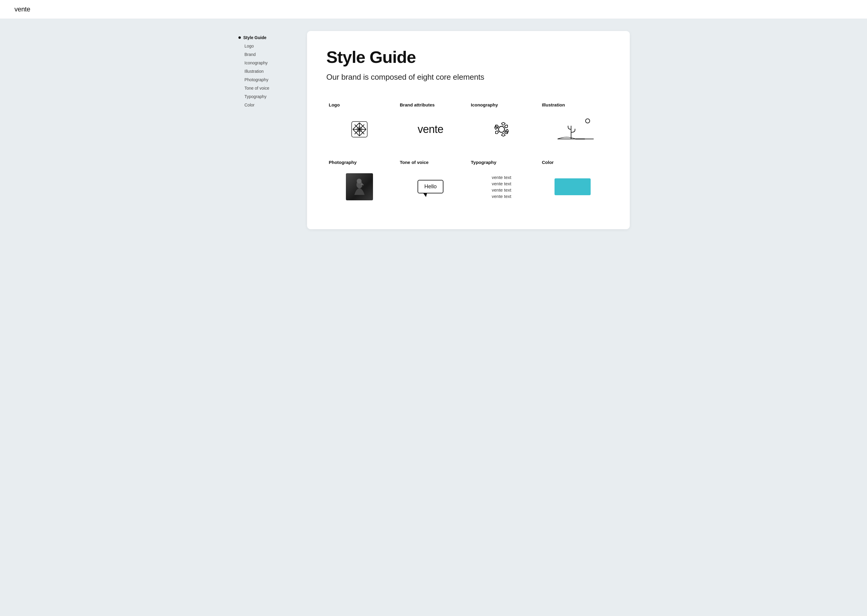 This screenshot has width=867, height=616. I want to click on tone-label: Tone of voice, so click(430, 162).